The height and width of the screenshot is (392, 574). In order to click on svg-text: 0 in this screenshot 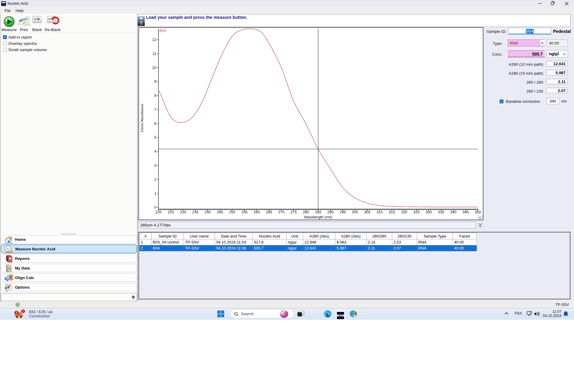, I will do `click(155, 207)`.